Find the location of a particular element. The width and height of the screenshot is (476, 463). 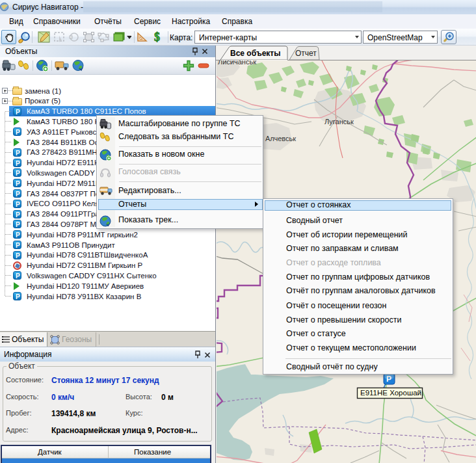

svg-text: Луганськ is located at coordinates (339, 122).